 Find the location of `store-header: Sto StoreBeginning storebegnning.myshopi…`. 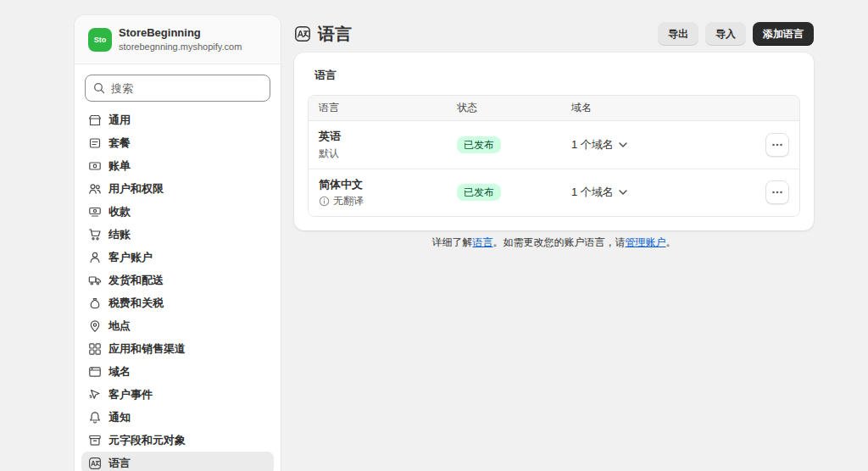

store-header: Sto StoreBeginning storebegnning.myshopi… is located at coordinates (178, 40).